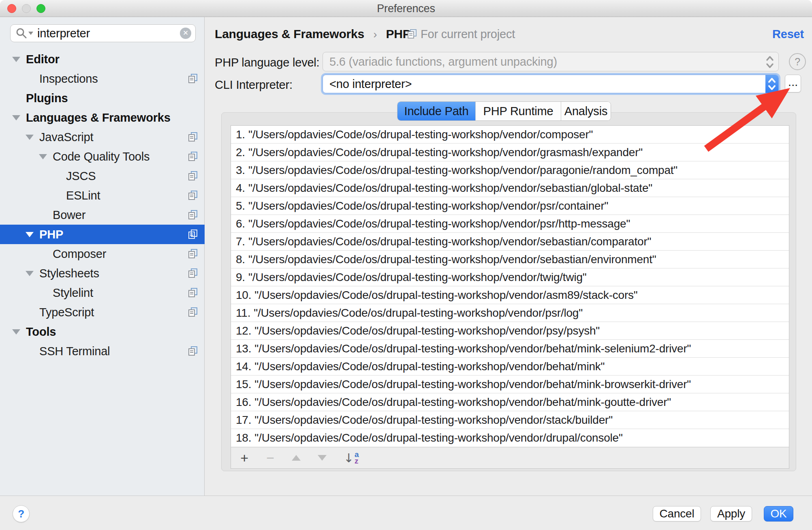  What do you see at coordinates (102, 234) in the screenshot?
I see `sidebar-item-php: PHP` at bounding box center [102, 234].